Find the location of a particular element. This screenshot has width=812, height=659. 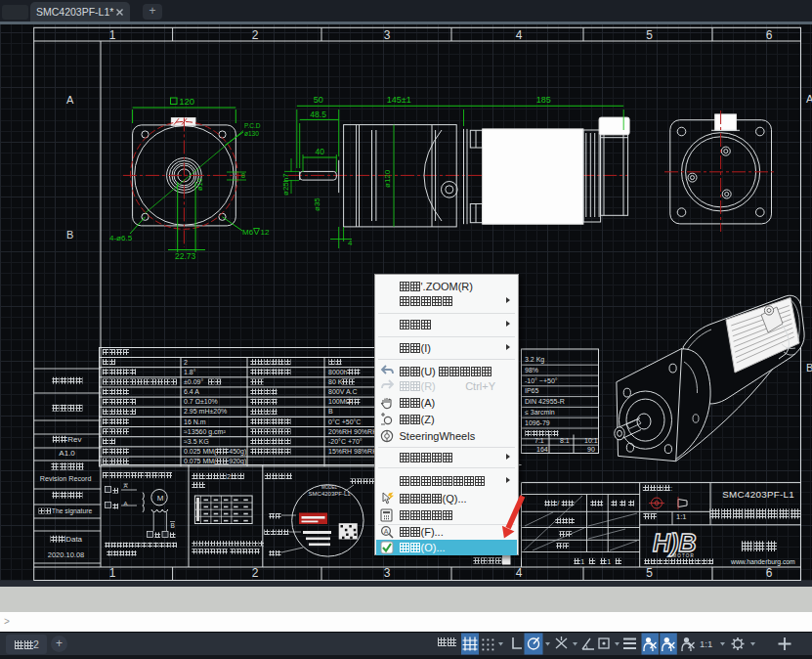

svg-text: MODEL is located at coordinates (330, 487).